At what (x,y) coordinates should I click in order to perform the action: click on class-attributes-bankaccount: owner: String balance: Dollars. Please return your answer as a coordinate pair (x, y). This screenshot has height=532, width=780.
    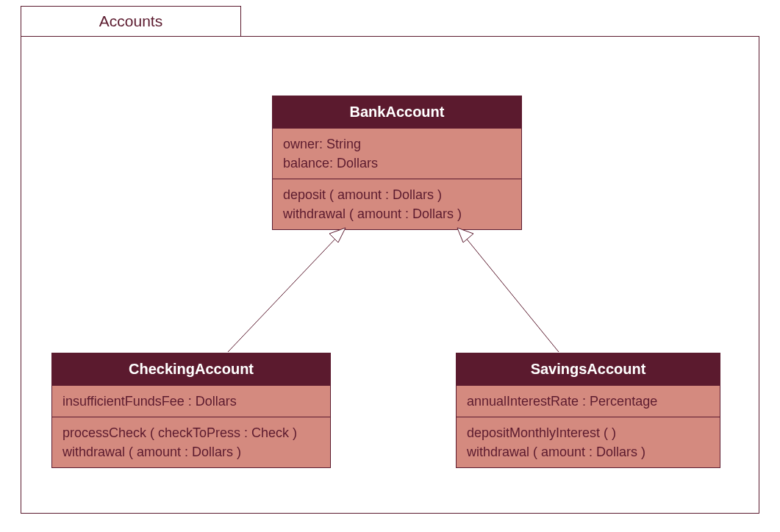
    Looking at the image, I should click on (397, 153).